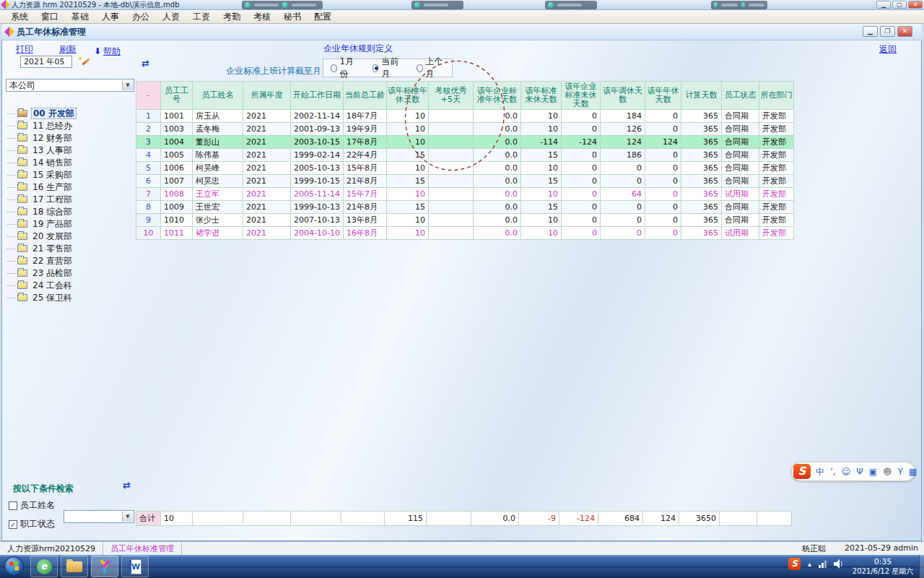 The image size is (924, 578). Describe the element at coordinates (171, 17) in the screenshot. I see `menu-item: 人资` at that location.